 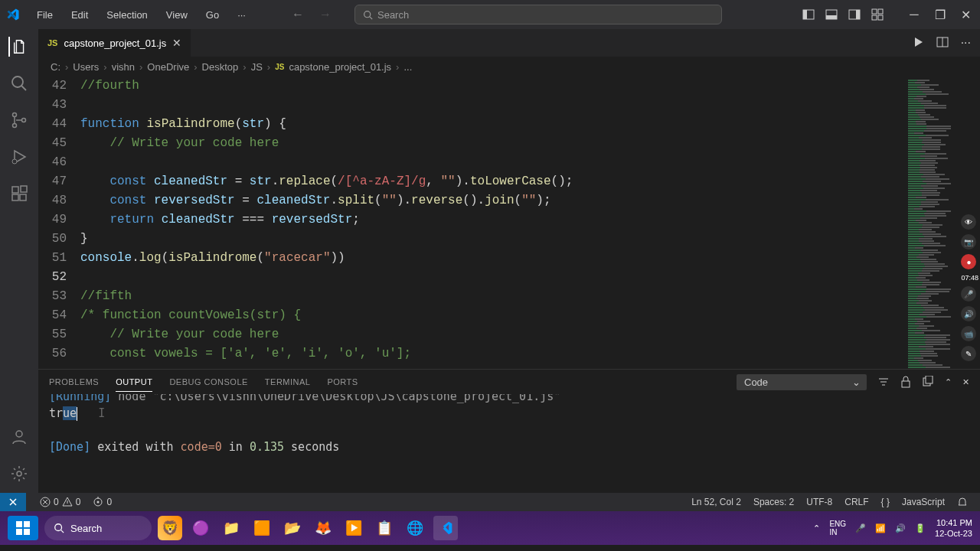 I want to click on run-play-icon, so click(x=918, y=43).